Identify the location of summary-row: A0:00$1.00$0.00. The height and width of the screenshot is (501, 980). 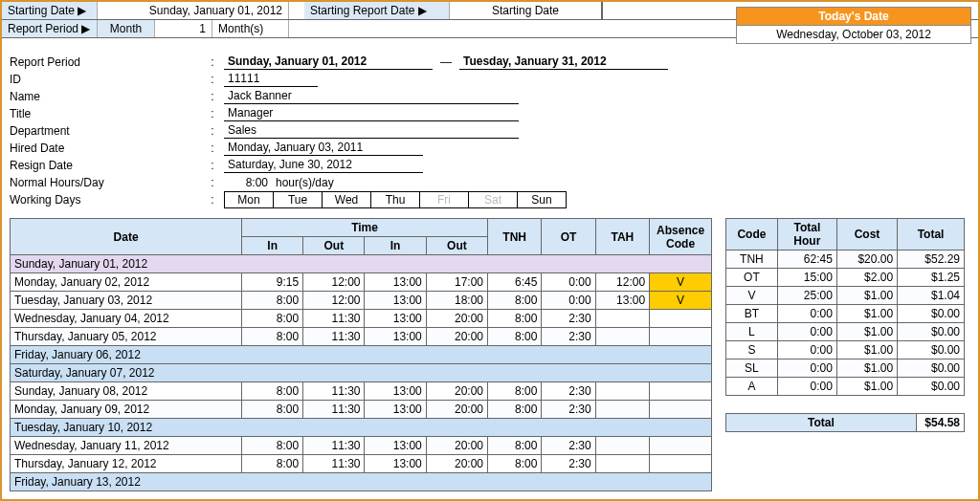
(846, 386).